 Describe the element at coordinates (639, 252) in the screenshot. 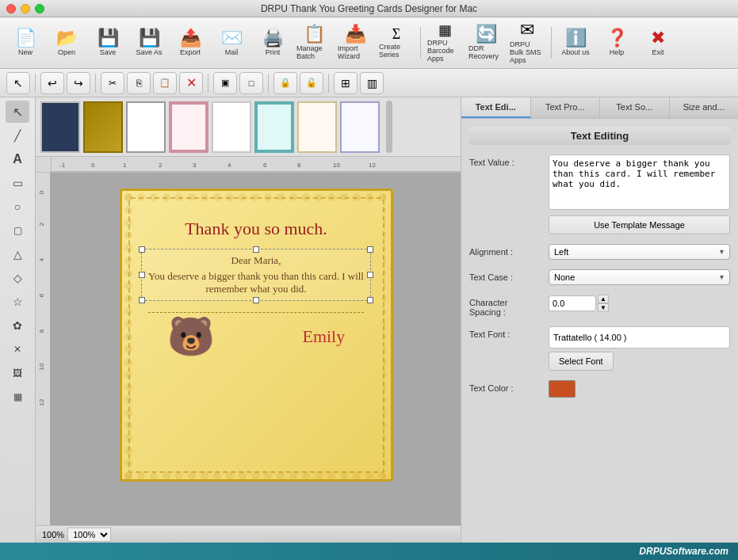

I see `alignment-select: Left Center Right Justify` at that location.